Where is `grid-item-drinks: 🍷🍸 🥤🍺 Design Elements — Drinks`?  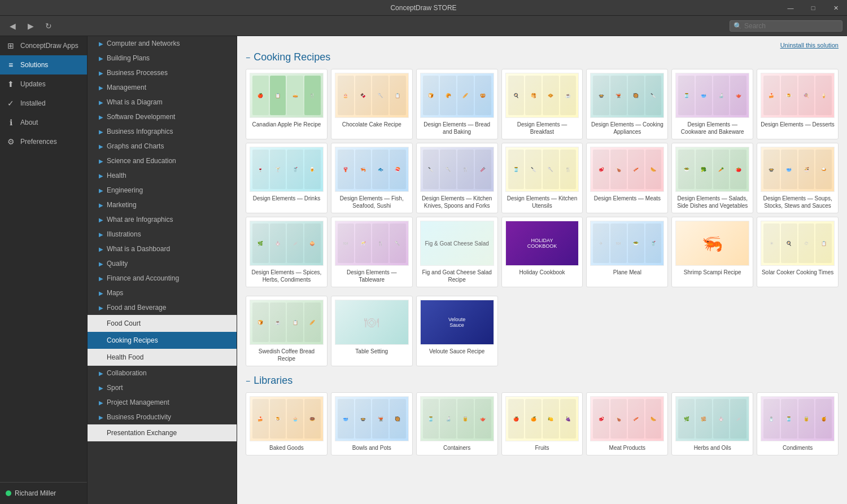 grid-item-drinks: 🍷🍸 🥤🍺 Design Elements — Drinks is located at coordinates (287, 178).